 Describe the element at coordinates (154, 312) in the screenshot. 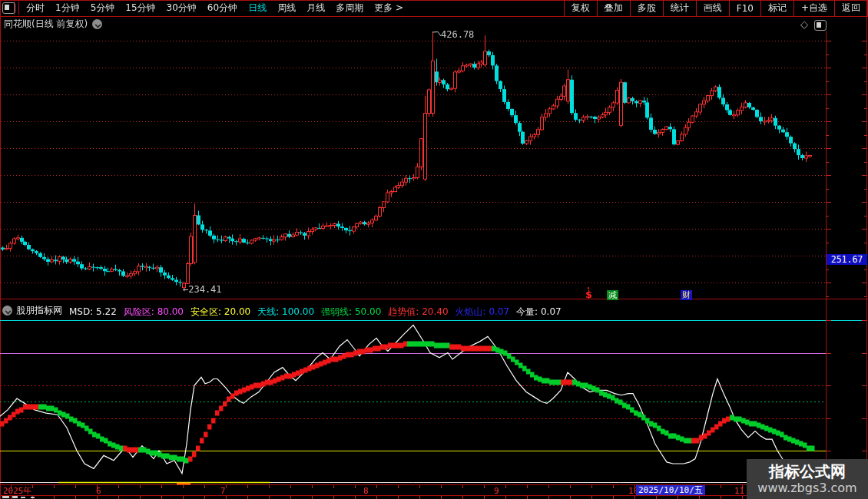

I see `indicator-param: 风险区: 80.00` at that location.